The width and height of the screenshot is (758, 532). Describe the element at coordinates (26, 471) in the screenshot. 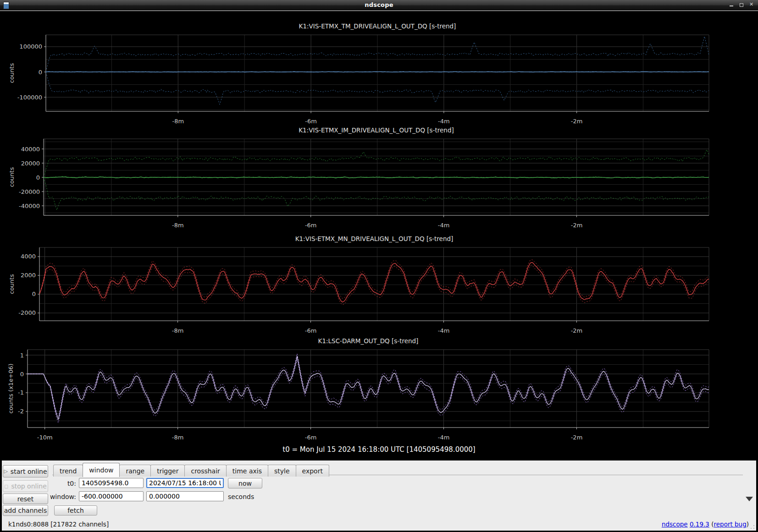

I see `start-online-button: ▷ start online` at that location.